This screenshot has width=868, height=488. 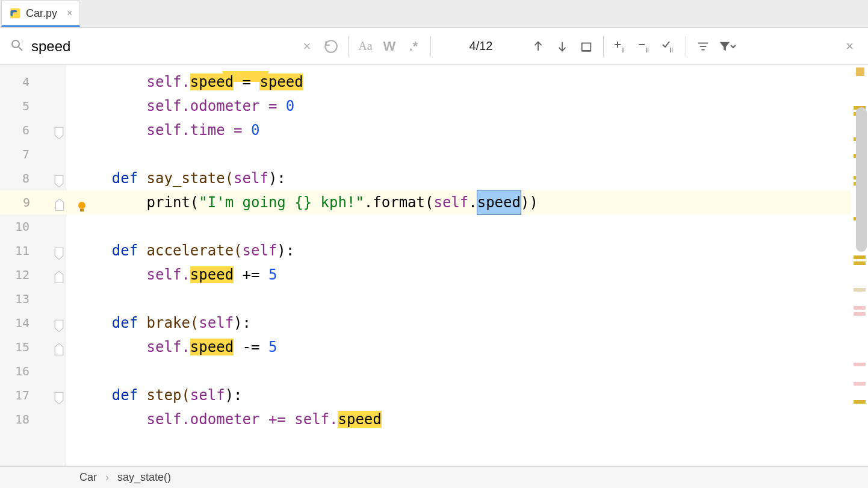 I want to click on chevron-right-icon: ›, so click(x=107, y=477).